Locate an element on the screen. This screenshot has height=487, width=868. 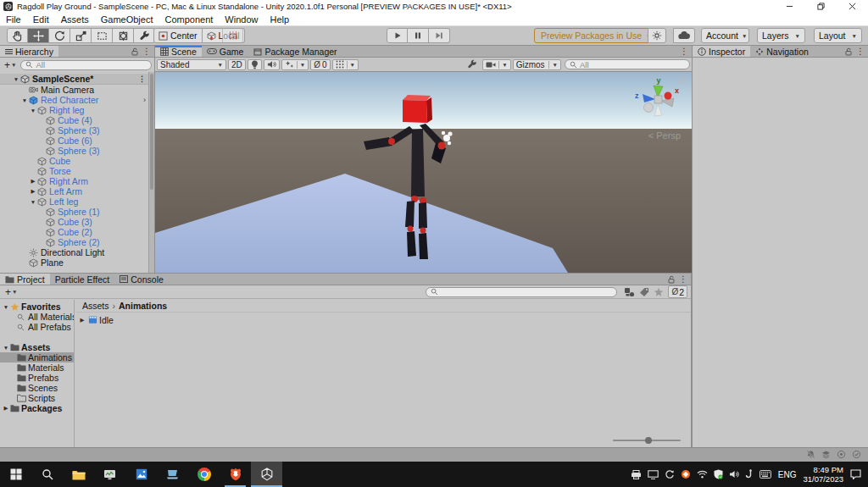
grid-visibility-dropdown: ▼ is located at coordinates (346, 64).